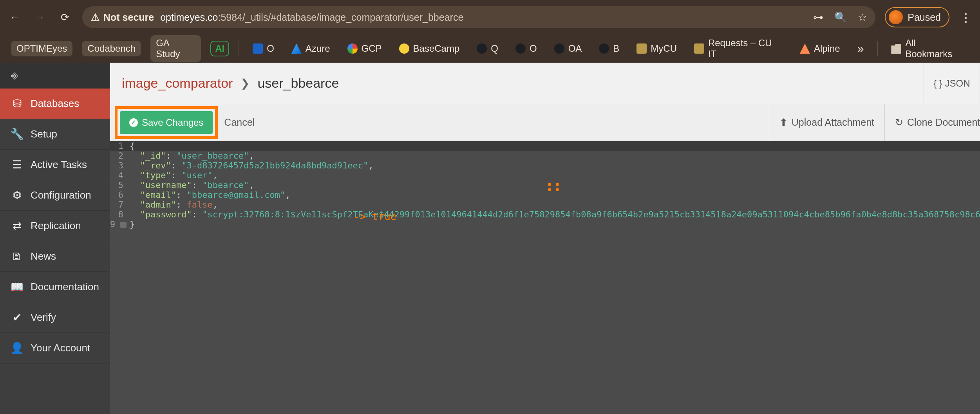 This screenshot has width=980, height=414. Describe the element at coordinates (545, 195) in the screenshot. I see `code-line: 6 "email": "bbearce@gmail.com",` at that location.